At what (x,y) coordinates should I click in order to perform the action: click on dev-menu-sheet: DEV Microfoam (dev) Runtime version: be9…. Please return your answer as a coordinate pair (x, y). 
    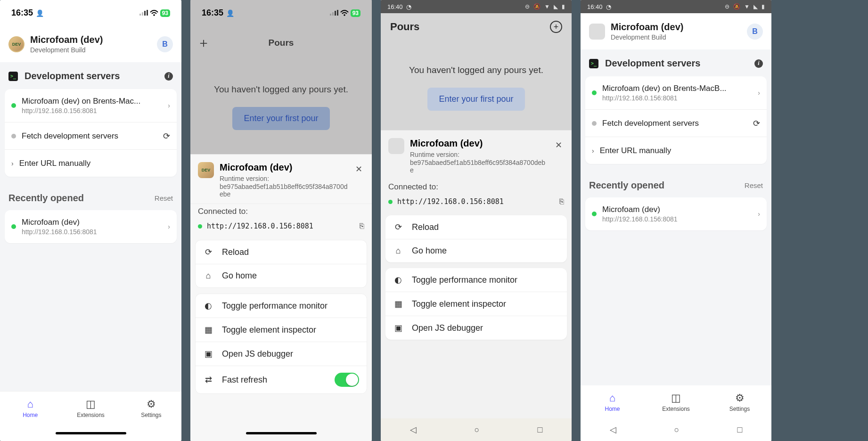
    Looking at the image, I should click on (281, 298).